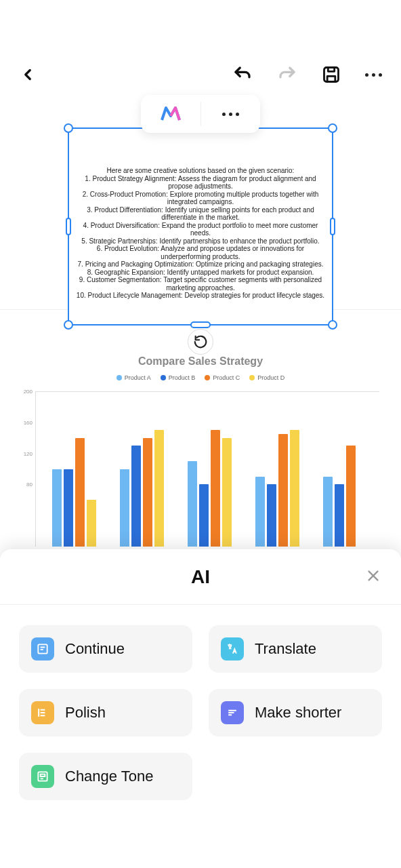  What do you see at coordinates (28, 422) in the screenshot?
I see `y-tick: 160` at bounding box center [28, 422].